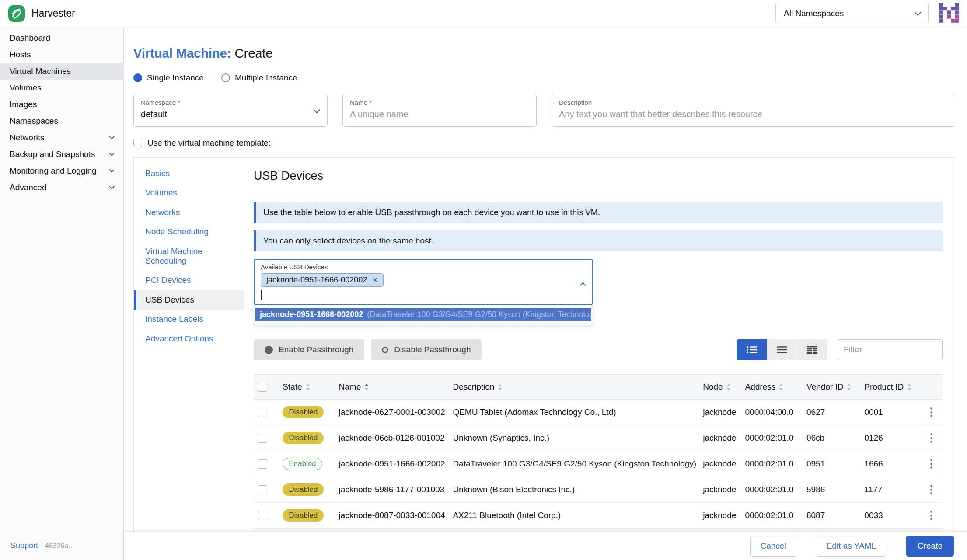 The image size is (967, 560). Describe the element at coordinates (230, 110) in the screenshot. I see `namespace-select: Namespace * default` at that location.